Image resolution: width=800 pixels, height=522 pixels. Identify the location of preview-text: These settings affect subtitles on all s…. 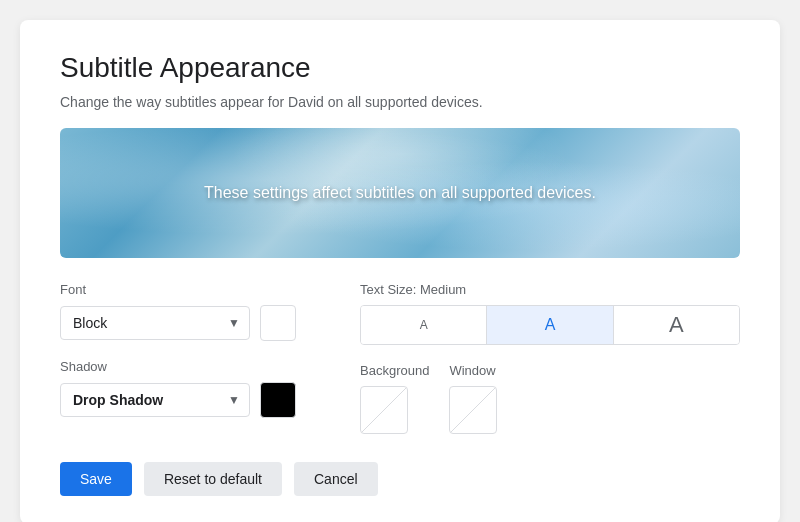
(400, 193).